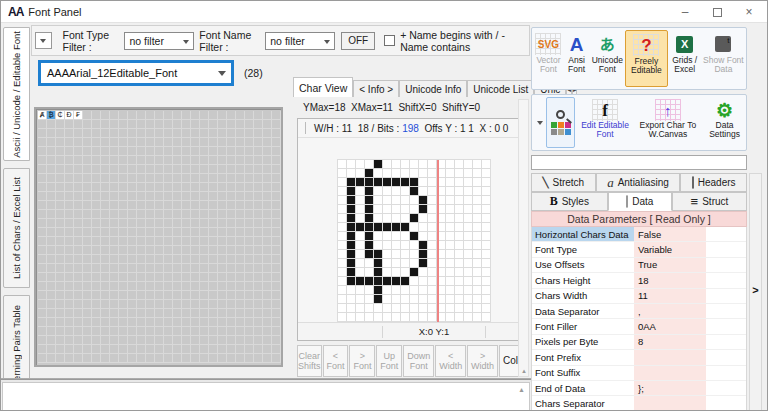 The image size is (768, 411). What do you see at coordinates (266, 396) in the screenshot?
I see `font-data-textarea: ▴` at bounding box center [266, 396].